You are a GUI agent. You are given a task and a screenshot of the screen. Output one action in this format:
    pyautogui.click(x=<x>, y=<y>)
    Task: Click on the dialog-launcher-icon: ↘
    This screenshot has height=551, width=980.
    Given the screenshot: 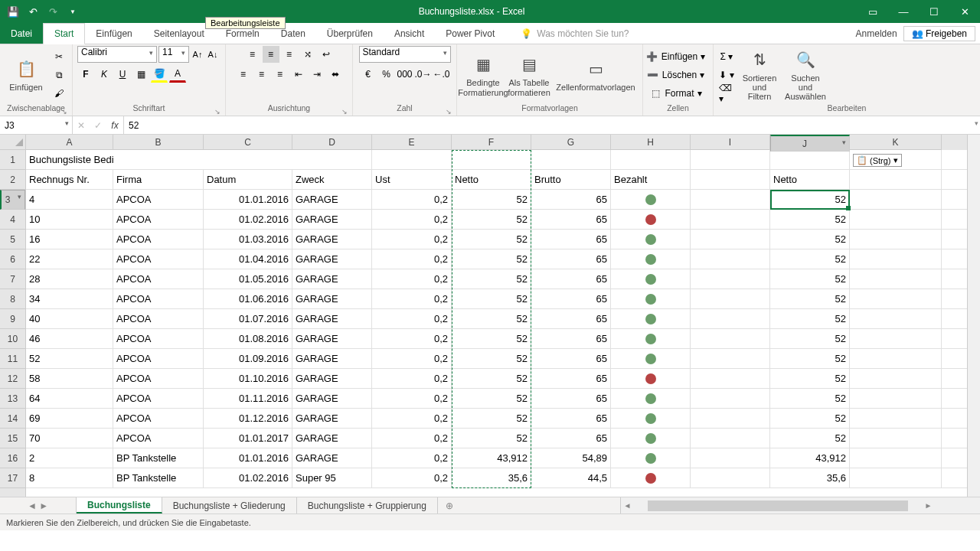 What is the action you would take?
    pyautogui.click(x=64, y=112)
    